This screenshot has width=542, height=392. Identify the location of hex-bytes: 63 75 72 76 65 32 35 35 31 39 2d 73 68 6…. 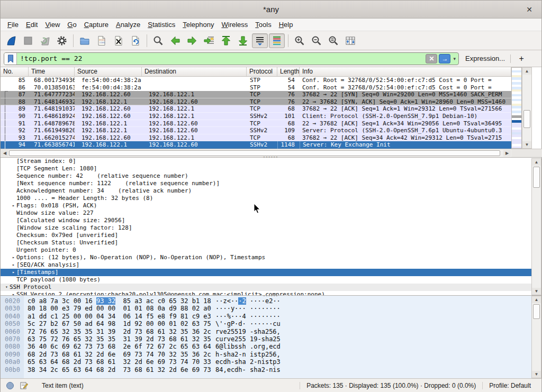
(120, 339).